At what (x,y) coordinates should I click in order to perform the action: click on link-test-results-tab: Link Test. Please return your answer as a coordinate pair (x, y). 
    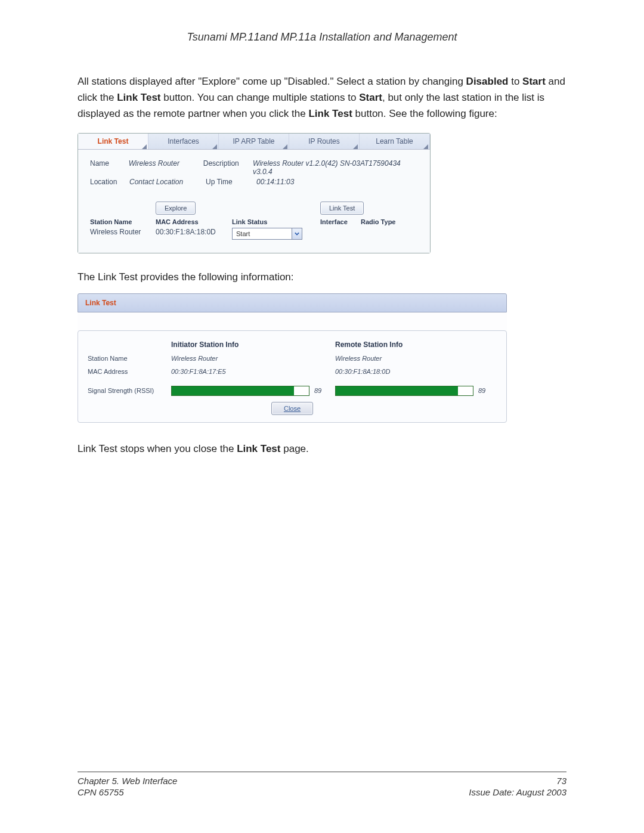
    Looking at the image, I should click on (292, 303).